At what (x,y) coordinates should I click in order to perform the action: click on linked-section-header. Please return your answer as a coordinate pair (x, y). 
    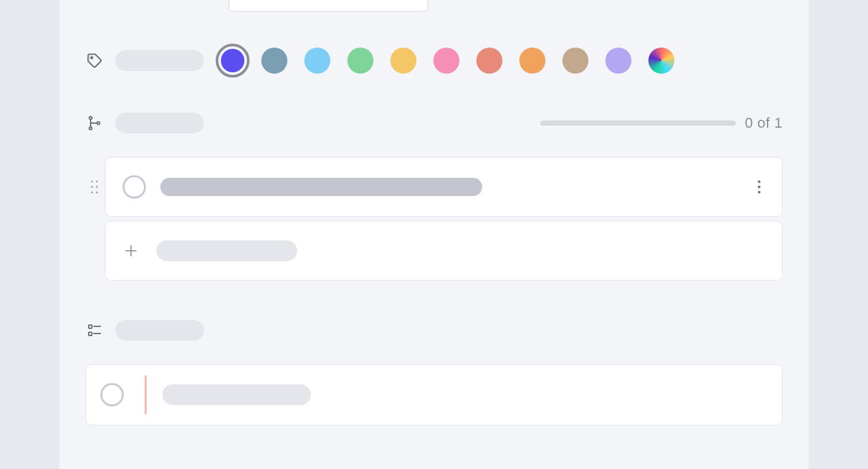
    Looking at the image, I should click on (434, 330).